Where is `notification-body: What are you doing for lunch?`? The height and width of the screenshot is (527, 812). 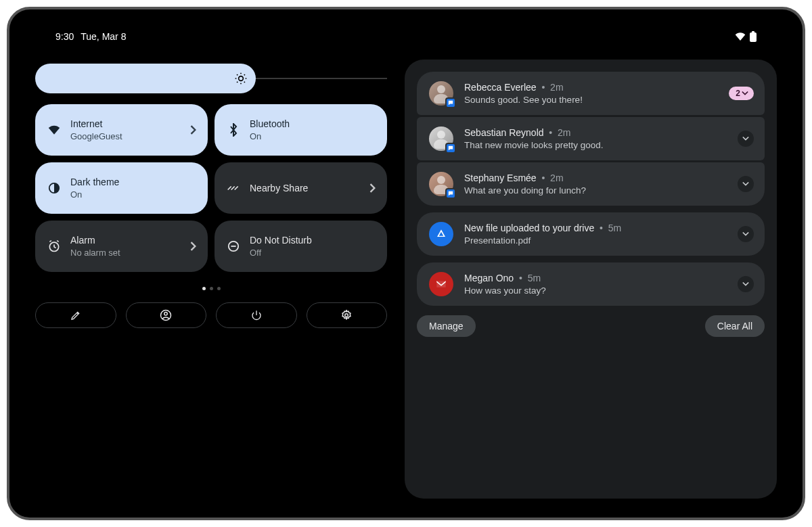
notification-body: What are you doing for lunch? is located at coordinates (525, 191).